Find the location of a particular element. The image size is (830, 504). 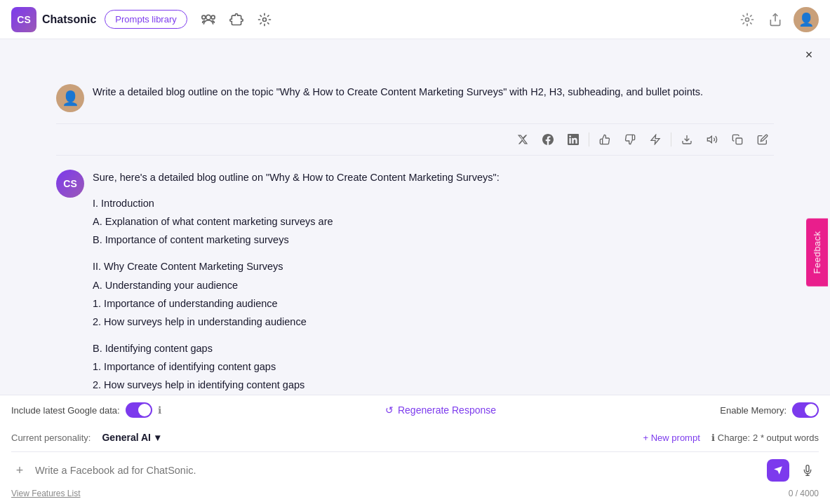

chat-input is located at coordinates (397, 470).